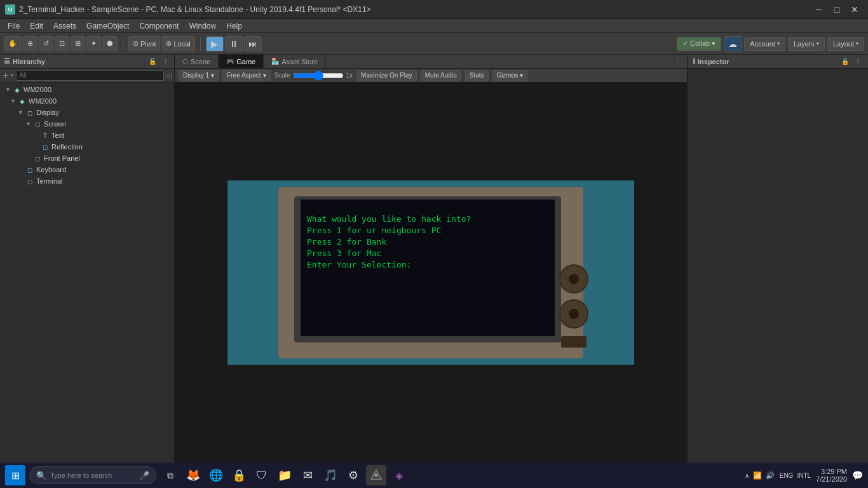 The width and height of the screenshot is (868, 488). Describe the element at coordinates (202, 25) in the screenshot. I see `menu-window: Window` at that location.